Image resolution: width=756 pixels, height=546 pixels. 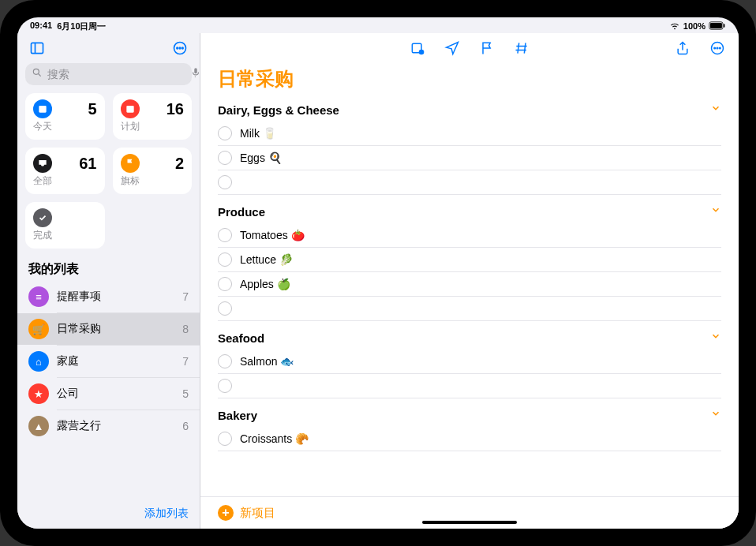 What do you see at coordinates (81, 27) in the screenshot?
I see `status-date: 6月10日周一` at bounding box center [81, 27].